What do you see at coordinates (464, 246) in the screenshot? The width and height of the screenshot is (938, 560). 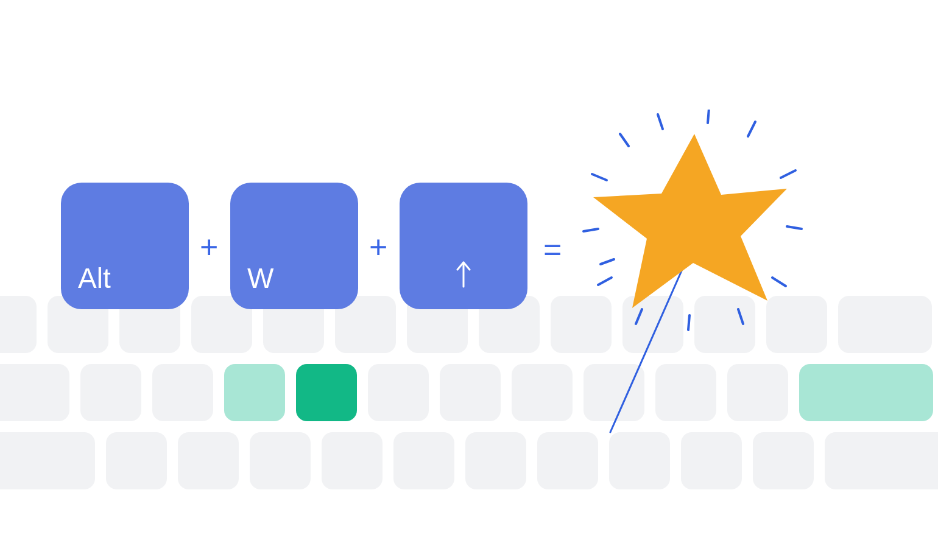 I see `keycap-up-arrow` at bounding box center [464, 246].